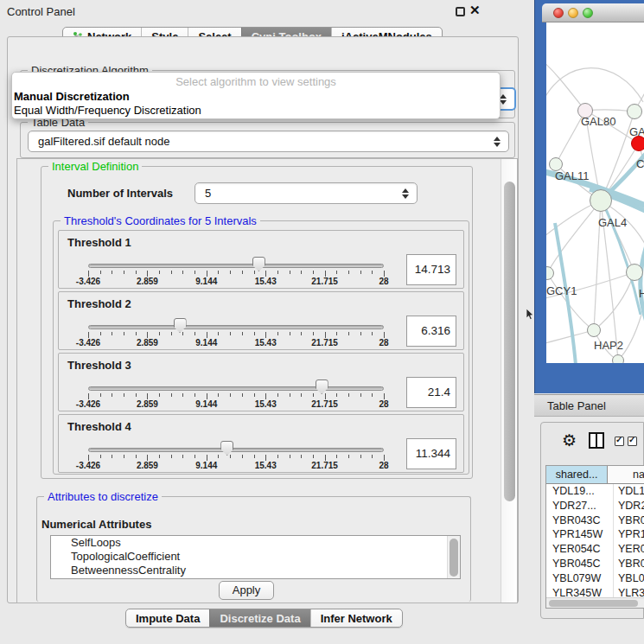 The image size is (644, 644). Describe the element at coordinates (618, 359) in the screenshot. I see `network-node` at that location.